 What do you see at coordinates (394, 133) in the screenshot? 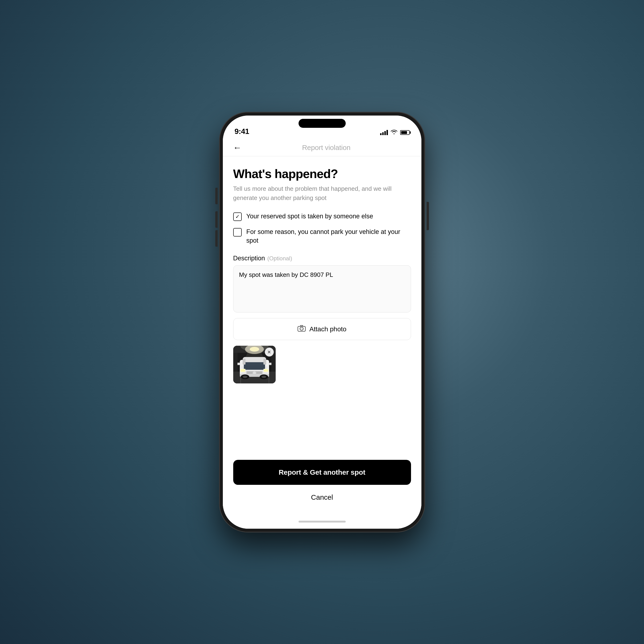
I see `wifi-icon` at bounding box center [394, 133].